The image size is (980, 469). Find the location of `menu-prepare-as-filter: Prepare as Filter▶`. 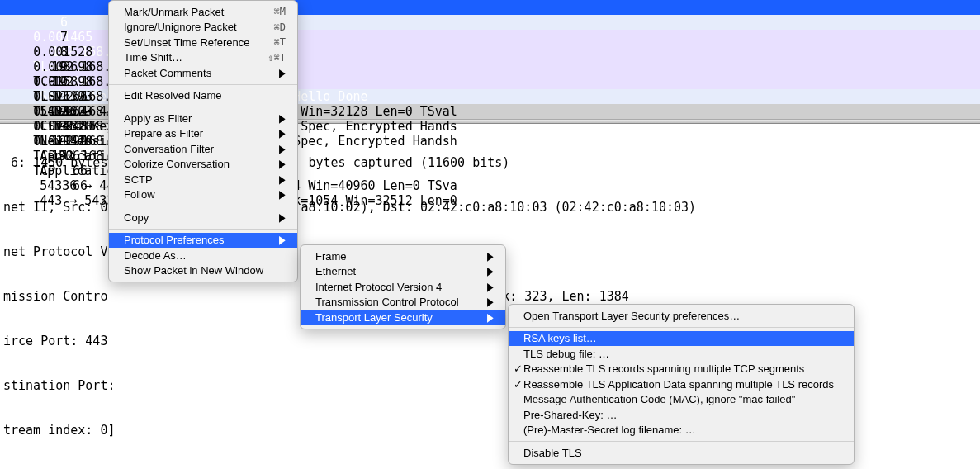

menu-prepare-as-filter: Prepare as Filter▶ is located at coordinates (203, 134).